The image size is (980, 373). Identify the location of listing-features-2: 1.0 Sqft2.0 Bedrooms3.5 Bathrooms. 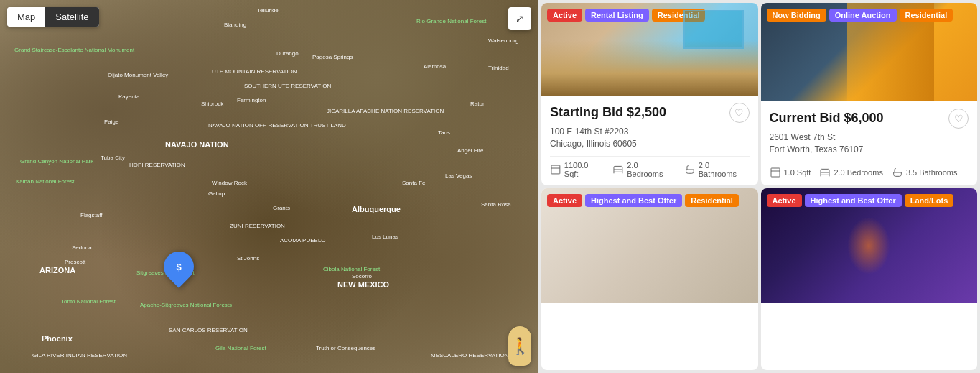
(869, 172).